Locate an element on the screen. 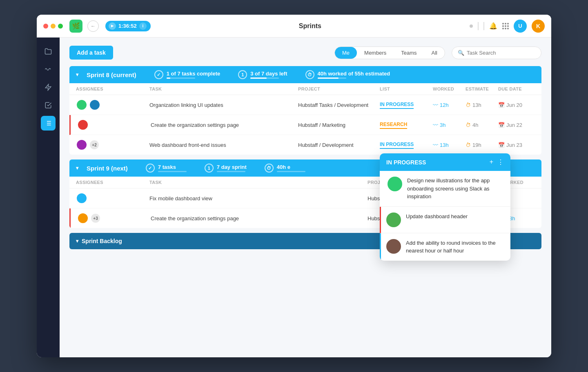 The height and width of the screenshot is (372, 588). sprint-8-header: ▾ Sprint 8 (current) ✓ 1 of 7 tasks comp… is located at coordinates (305, 75).